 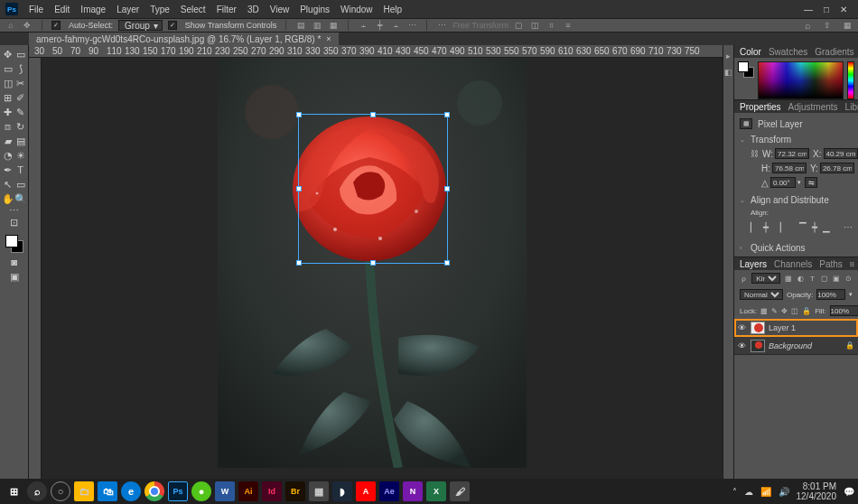 What do you see at coordinates (8, 126) in the screenshot?
I see `stamp-tool-icon: ⧈` at bounding box center [8, 126].